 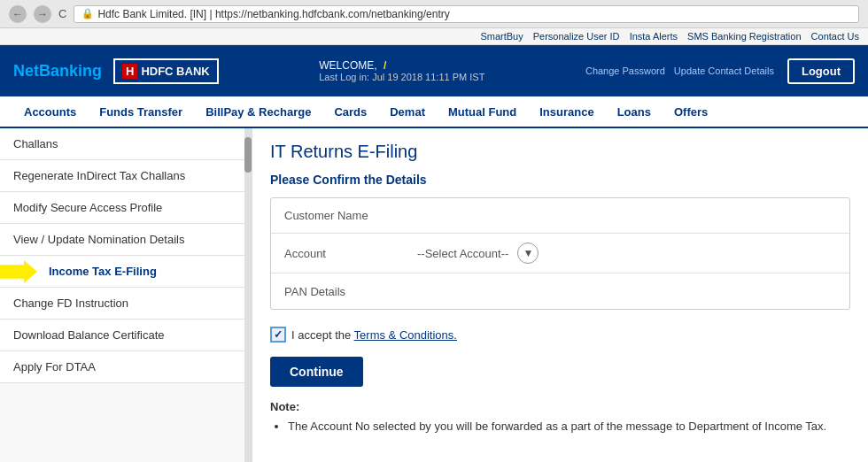 I want to click on personalize-link: Personalize User ID, so click(x=577, y=36).